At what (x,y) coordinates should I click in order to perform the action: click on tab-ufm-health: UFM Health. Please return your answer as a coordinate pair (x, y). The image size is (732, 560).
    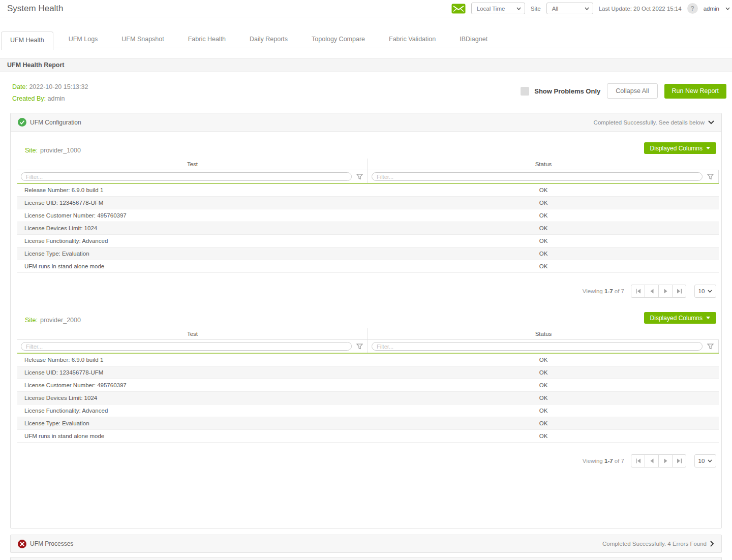
    Looking at the image, I should click on (27, 41).